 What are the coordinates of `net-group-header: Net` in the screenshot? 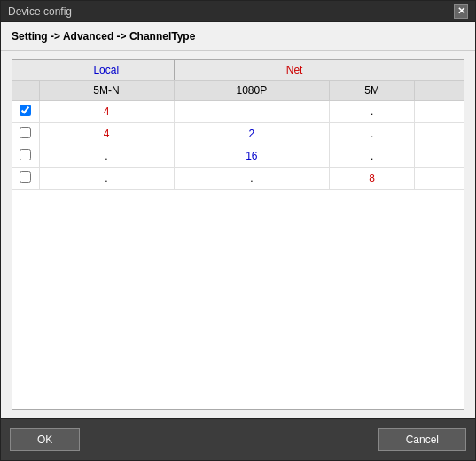 It's located at (294, 71).